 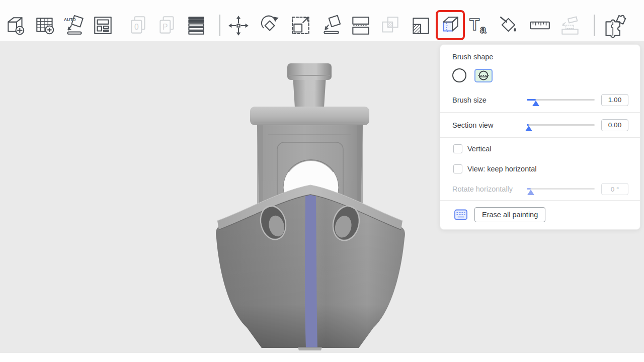 What do you see at coordinates (490, 125) in the screenshot?
I see `section-view-label: Section view` at bounding box center [490, 125].